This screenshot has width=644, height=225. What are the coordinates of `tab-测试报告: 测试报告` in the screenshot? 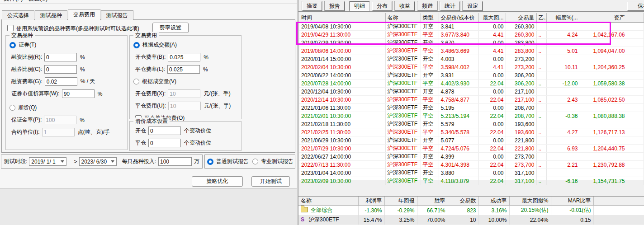 It's located at (117, 15).